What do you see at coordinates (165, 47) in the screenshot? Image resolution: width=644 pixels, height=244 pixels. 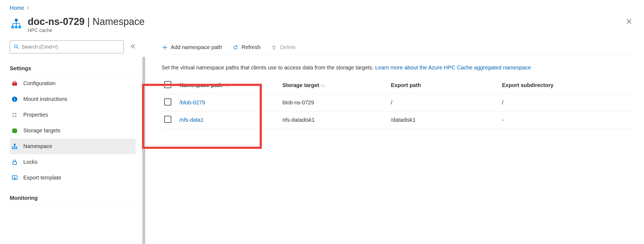 I see `plus-icon` at bounding box center [165, 47].